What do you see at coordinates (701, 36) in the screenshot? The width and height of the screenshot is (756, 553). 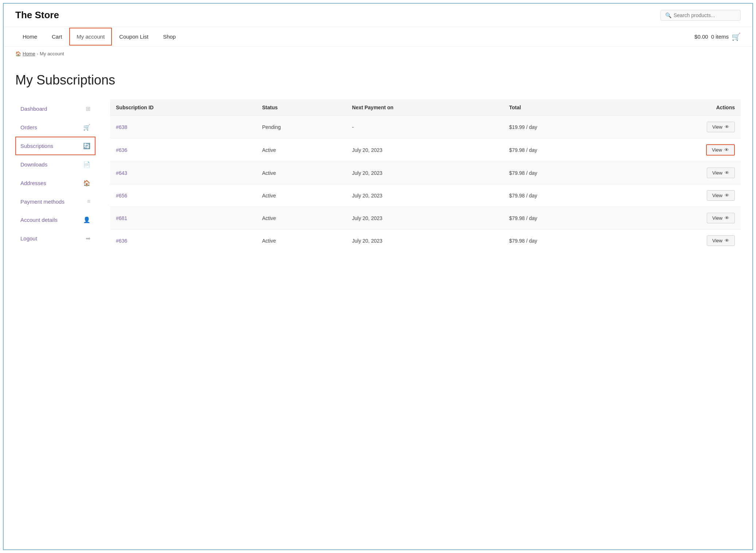 I see `cart-total: $0.00` at bounding box center [701, 36].